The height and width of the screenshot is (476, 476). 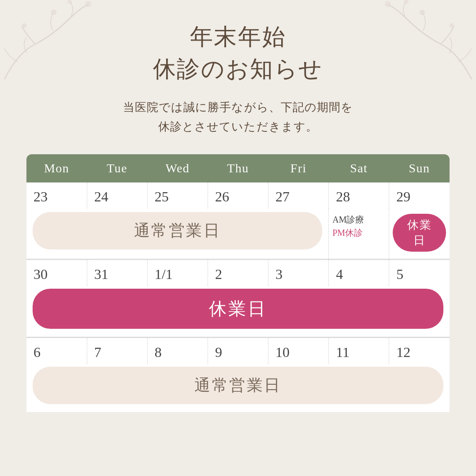 I want to click on date-23: 23, so click(x=56, y=196).